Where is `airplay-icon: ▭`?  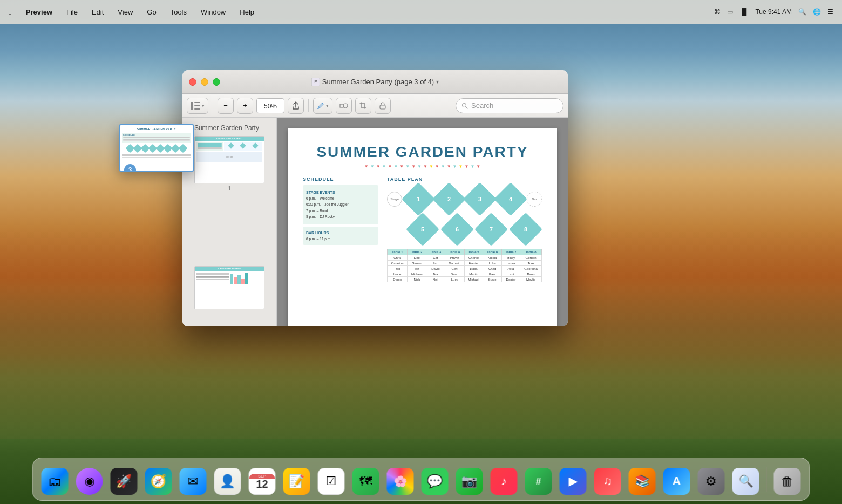
airplay-icon: ▭ is located at coordinates (730, 12).